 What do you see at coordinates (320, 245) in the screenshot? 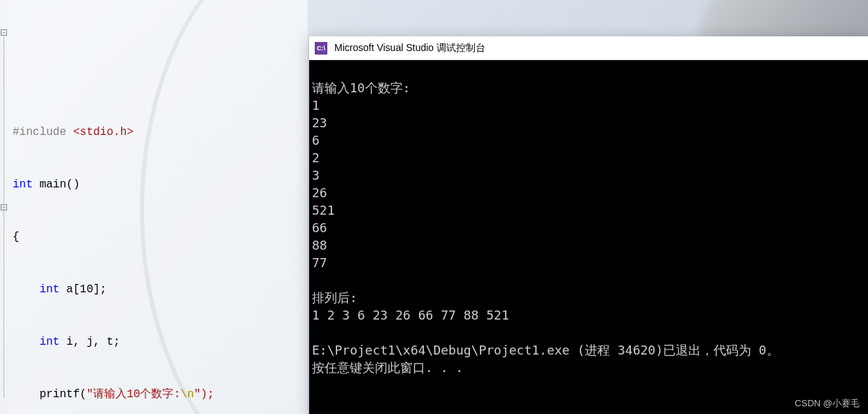
I see `console-line: 88` at bounding box center [320, 245].